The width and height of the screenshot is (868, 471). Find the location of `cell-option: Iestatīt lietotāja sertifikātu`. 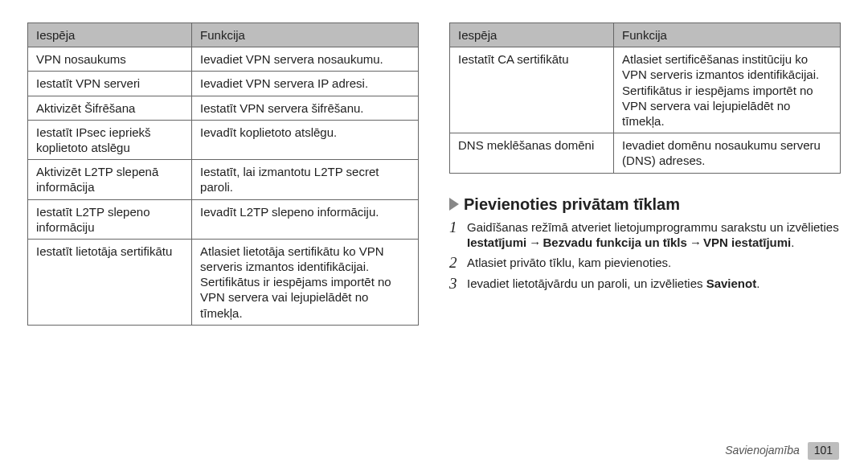

cell-option: Iestatīt lietotāja sertifikātu is located at coordinates (110, 281).